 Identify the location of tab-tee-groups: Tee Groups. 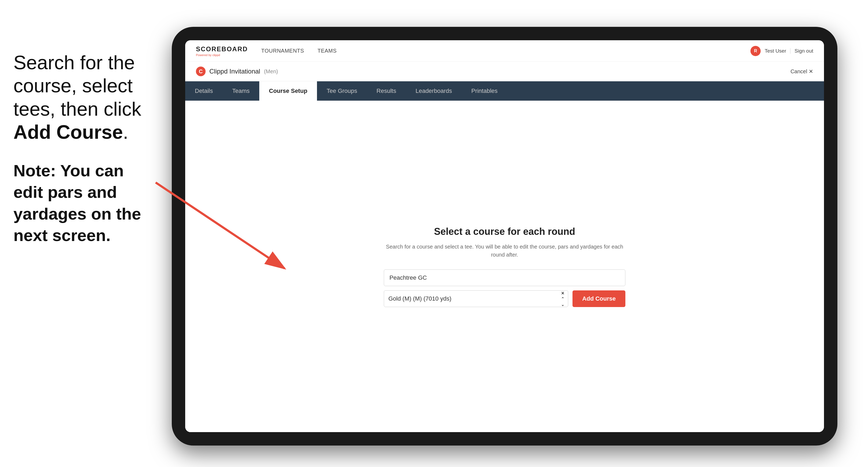
(342, 91).